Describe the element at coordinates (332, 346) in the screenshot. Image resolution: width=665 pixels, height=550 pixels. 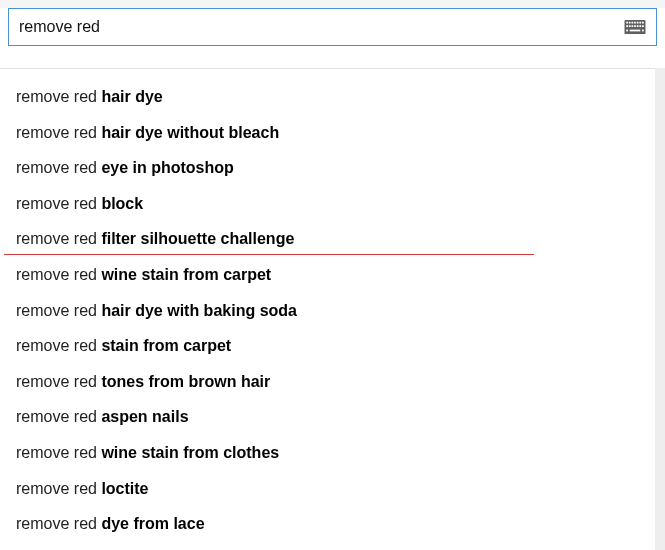
I see `suggestion-item: remove red stain from carpet` at that location.